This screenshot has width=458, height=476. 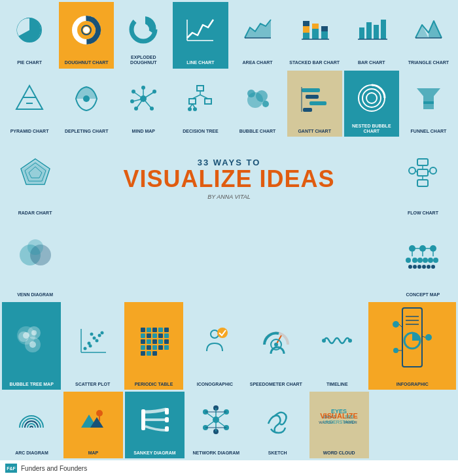 I want to click on triangle-chart-cell: TRIANGLE CHART, so click(x=429, y=35).